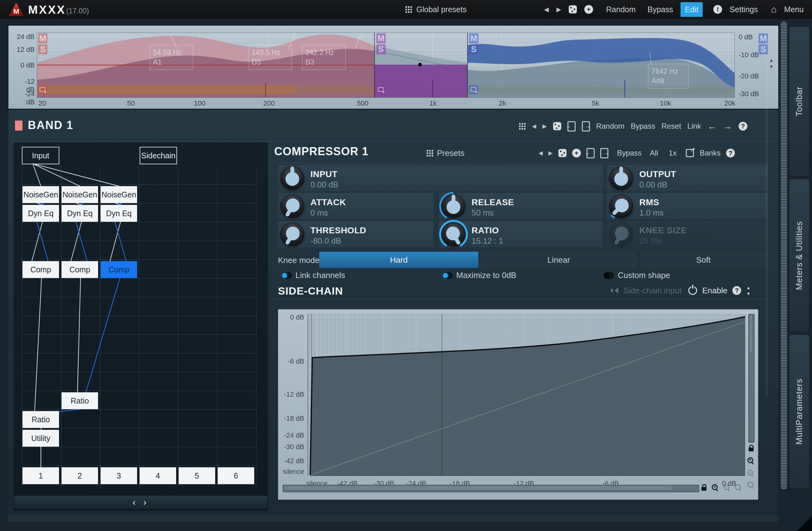  Describe the element at coordinates (577, 153) in the screenshot. I see `comp-add-icon: +` at that location.